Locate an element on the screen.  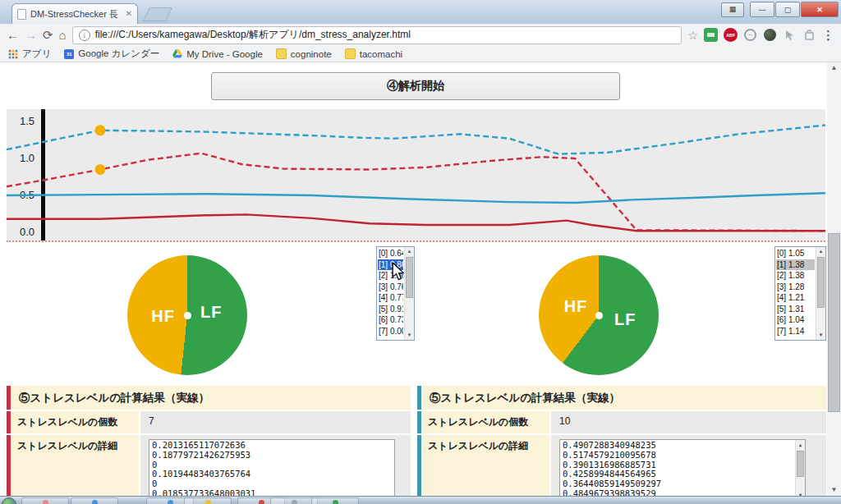
listbox-item: [6] 0.73 is located at coordinates (391, 320).